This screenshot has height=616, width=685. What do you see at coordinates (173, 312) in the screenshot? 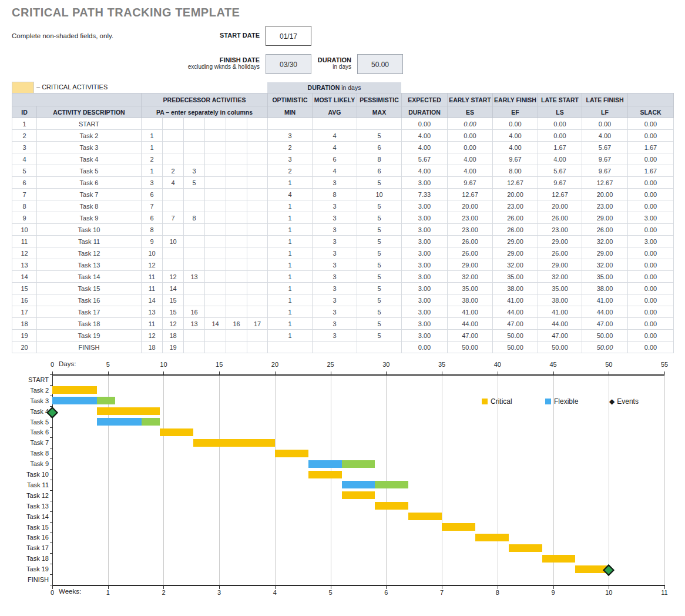
I see `pa-cell: 15` at bounding box center [173, 312].